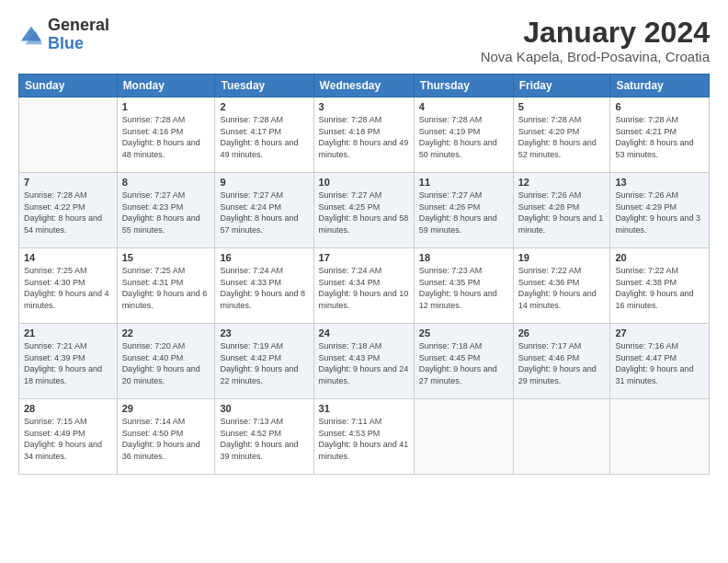  I want to click on day-info: Sunrise: 7:28 AMSunset: 4:21 PMDaylight:…, so click(660, 137).